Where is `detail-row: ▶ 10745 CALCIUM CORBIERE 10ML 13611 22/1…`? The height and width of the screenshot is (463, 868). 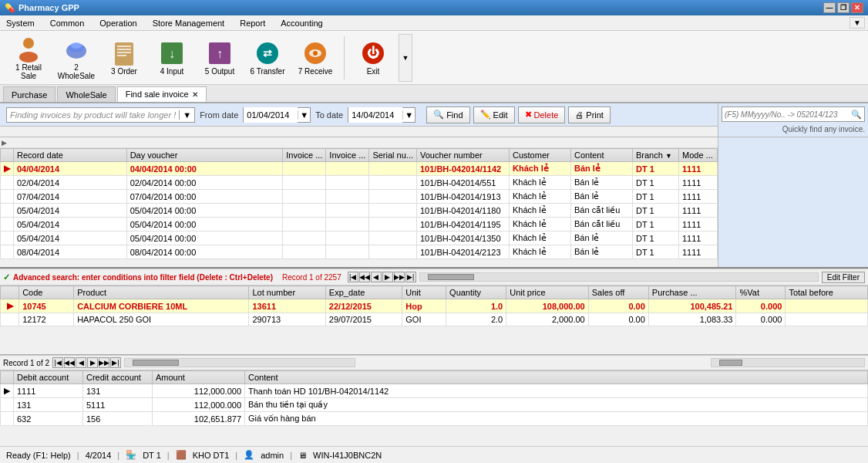
detail-row: ▶ 10745 CALCIUM CORBIERE 10ML 13611 22/1… is located at coordinates (435, 306).